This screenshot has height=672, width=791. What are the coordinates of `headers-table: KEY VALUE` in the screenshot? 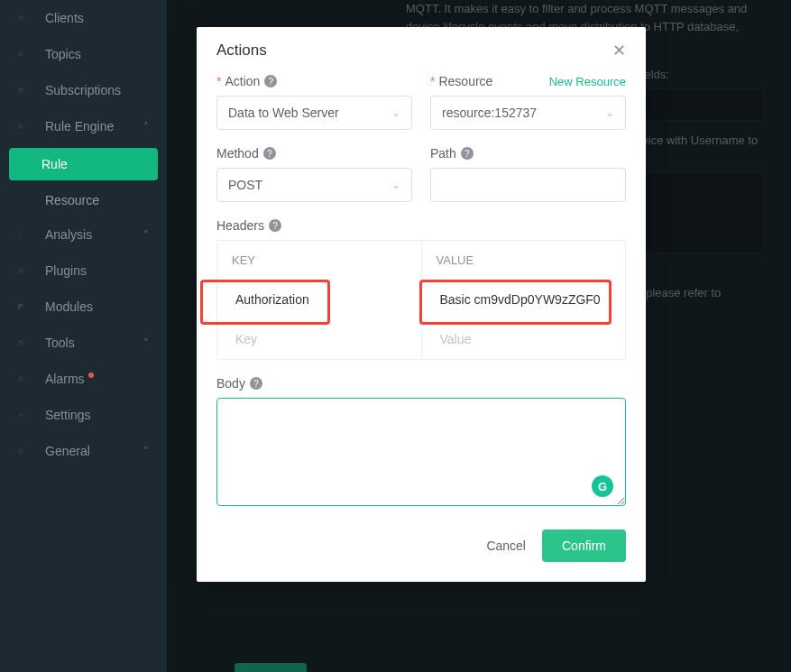 It's located at (421, 299).